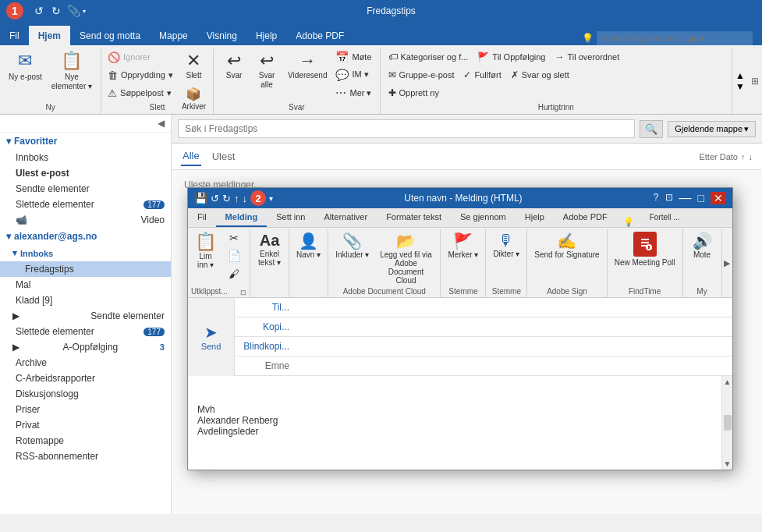  I want to click on scroll-down-arrow: ▼, so click(728, 463).